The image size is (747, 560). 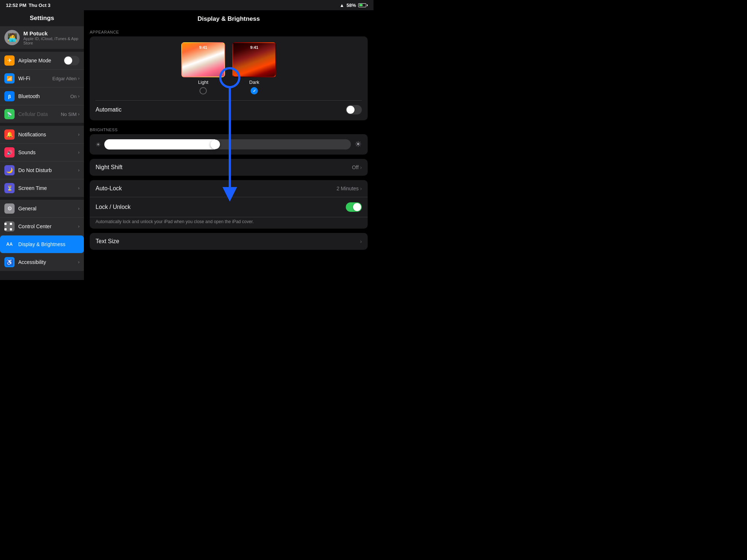 What do you see at coordinates (44, 96) in the screenshot?
I see `bluetooth-label: Bluetooth` at bounding box center [44, 96].